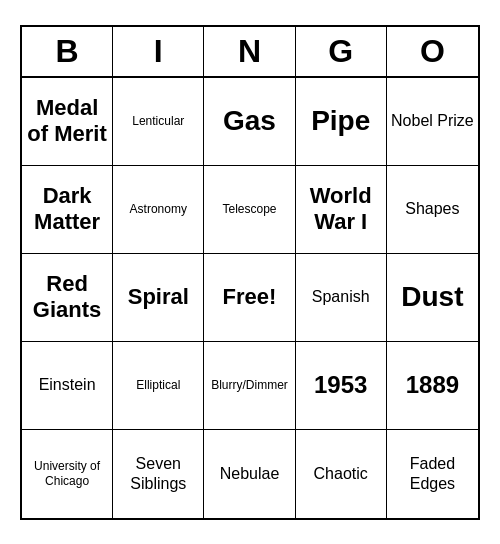 This screenshot has width=500, height=544. Describe the element at coordinates (158, 122) in the screenshot. I see `bingo-cell-1: Lenticular` at that location.